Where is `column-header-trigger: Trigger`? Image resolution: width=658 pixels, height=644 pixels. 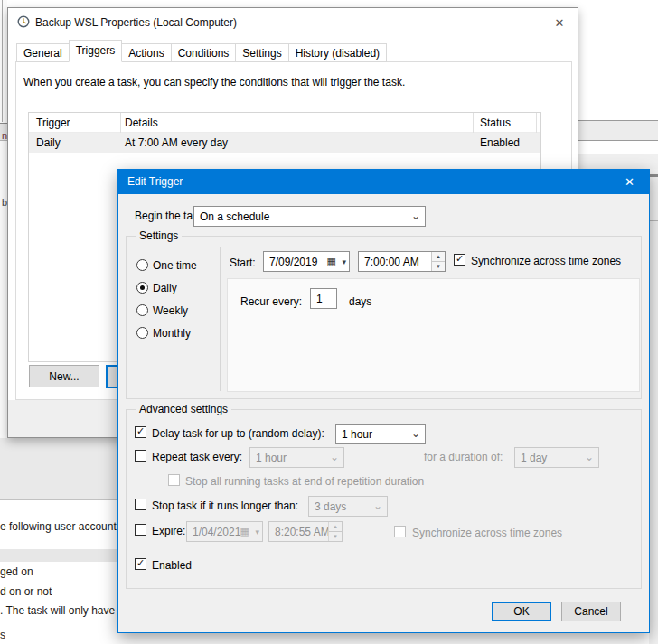 column-header-trigger: Trigger is located at coordinates (53, 123).